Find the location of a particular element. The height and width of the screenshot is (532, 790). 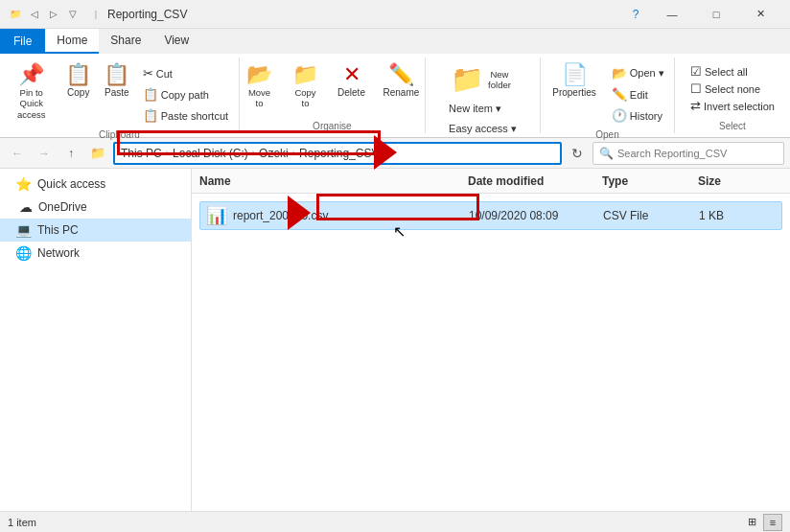

properties-label: Properties is located at coordinates (574, 92).